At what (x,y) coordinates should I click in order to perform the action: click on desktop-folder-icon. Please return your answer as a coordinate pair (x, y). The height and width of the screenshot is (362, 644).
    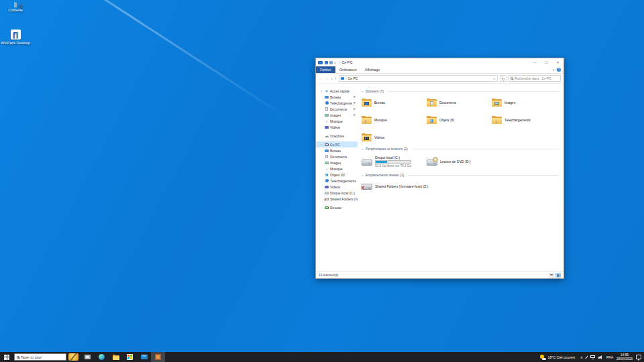
    Looking at the image, I should click on (327, 97).